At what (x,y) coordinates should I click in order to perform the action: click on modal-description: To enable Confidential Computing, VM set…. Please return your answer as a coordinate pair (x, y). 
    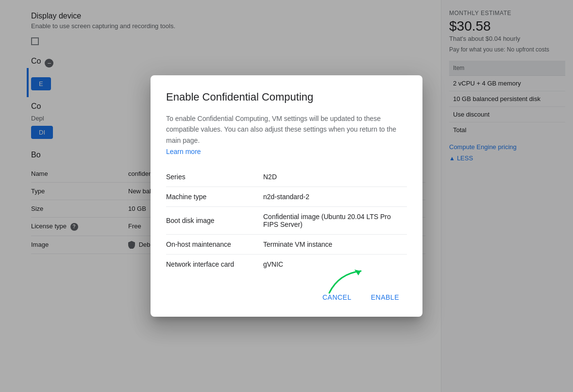
    Looking at the image, I should click on (286, 129).